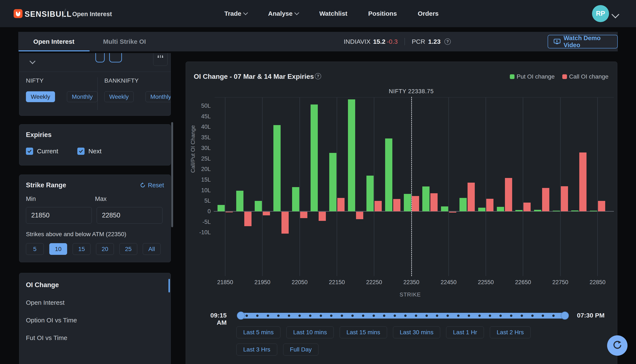  I want to click on expiries-panel: Expiries CurrentNext, so click(95, 145).